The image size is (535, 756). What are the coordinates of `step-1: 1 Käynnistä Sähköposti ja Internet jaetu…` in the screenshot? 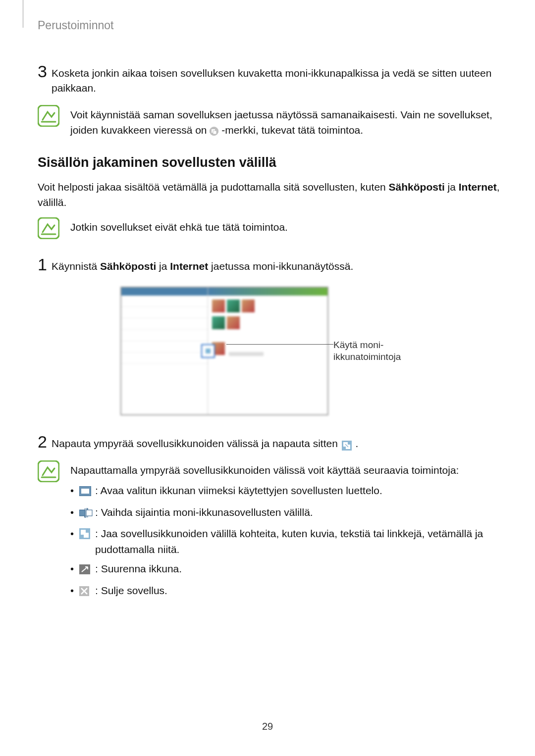 It's located at (269, 265).